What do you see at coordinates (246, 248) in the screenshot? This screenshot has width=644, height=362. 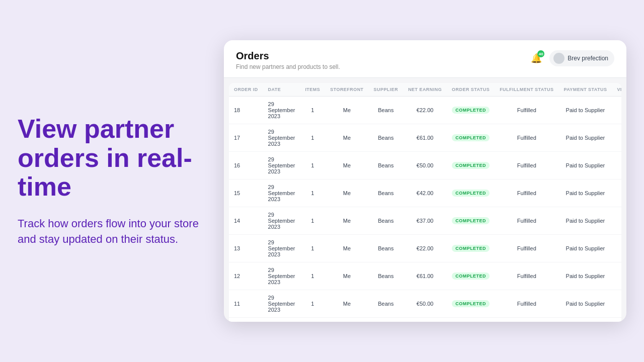 I see `cell-order-id: 13` at bounding box center [246, 248].